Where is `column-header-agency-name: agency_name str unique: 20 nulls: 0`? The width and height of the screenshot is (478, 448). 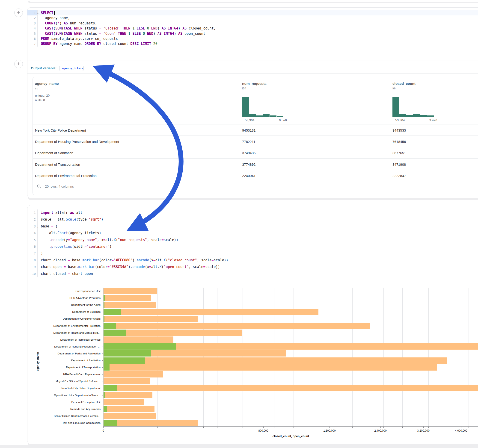 column-header-agency-name: agency_name str unique: 20 nulls: 0 is located at coordinates (47, 92).